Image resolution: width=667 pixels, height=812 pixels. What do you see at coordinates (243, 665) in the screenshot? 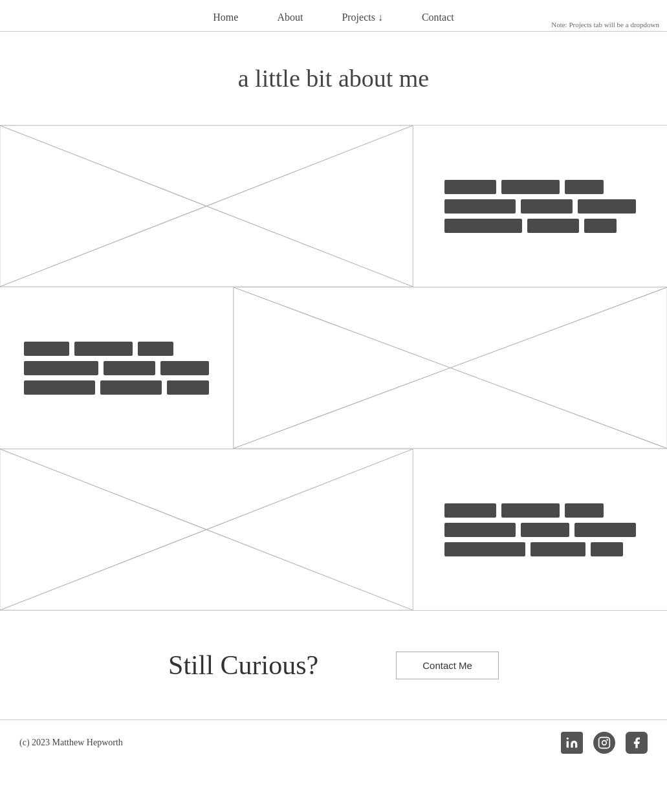
I see `cta-title: Still Curious?` at bounding box center [243, 665].